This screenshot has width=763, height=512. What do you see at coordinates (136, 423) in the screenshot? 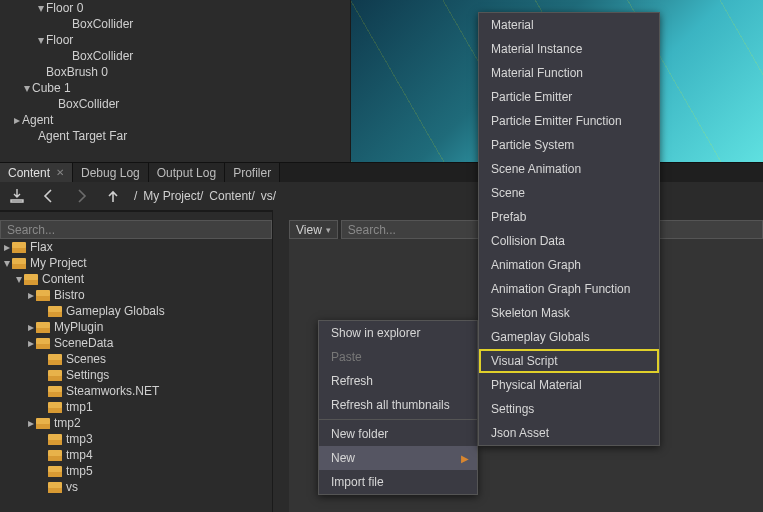
I see `tree-item: ▸tmp2` at bounding box center [136, 423].